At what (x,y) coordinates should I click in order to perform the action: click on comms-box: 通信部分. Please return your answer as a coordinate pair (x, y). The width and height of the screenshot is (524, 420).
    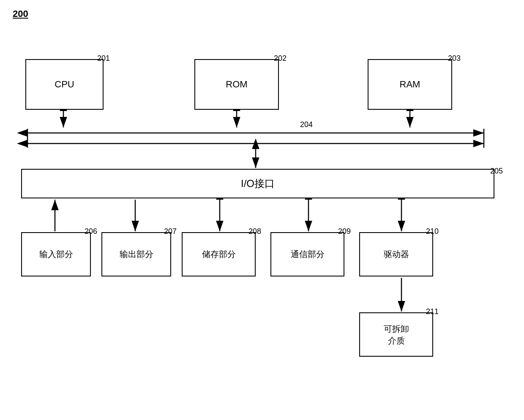
    Looking at the image, I should click on (308, 254).